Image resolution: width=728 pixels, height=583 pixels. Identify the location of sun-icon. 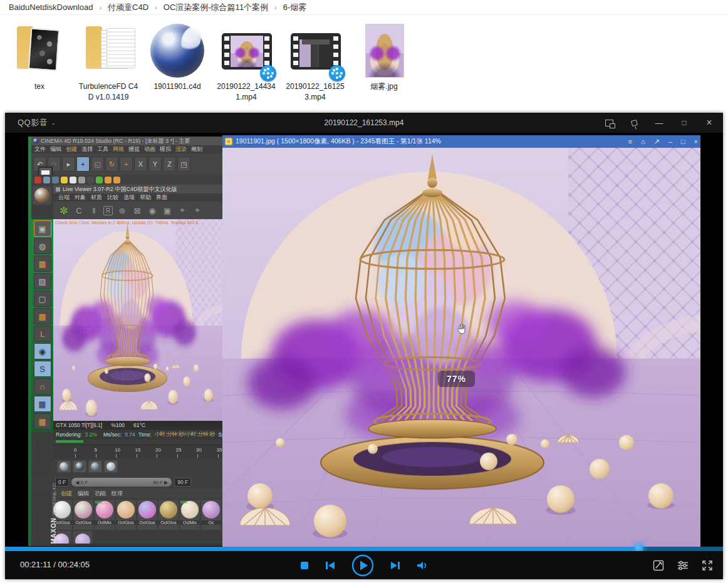
(64, 180).